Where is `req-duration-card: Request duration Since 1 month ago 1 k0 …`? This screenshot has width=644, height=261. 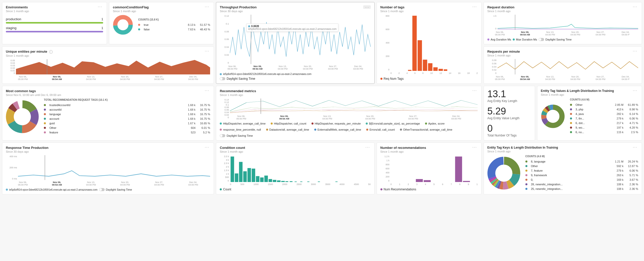
req-duration-card: Request duration Since 1 month ago 1 k0 … is located at coordinates (563, 23).